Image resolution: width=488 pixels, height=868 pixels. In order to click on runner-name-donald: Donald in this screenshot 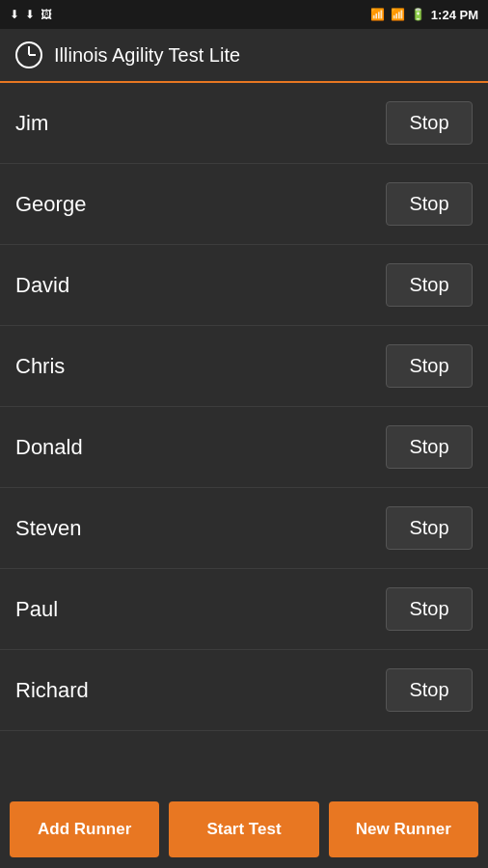, I will do `click(49, 448)`.